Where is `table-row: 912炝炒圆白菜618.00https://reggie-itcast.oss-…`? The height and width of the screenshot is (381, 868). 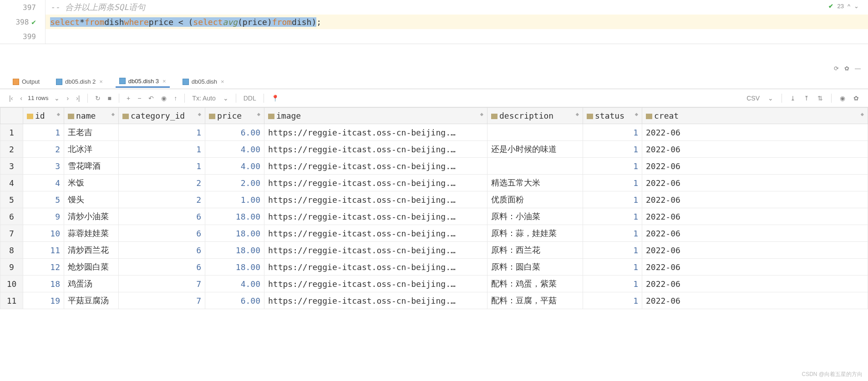
table-row: 912炝炒圆白菜618.00https://reggie-itcast.oss-… is located at coordinates (434, 267).